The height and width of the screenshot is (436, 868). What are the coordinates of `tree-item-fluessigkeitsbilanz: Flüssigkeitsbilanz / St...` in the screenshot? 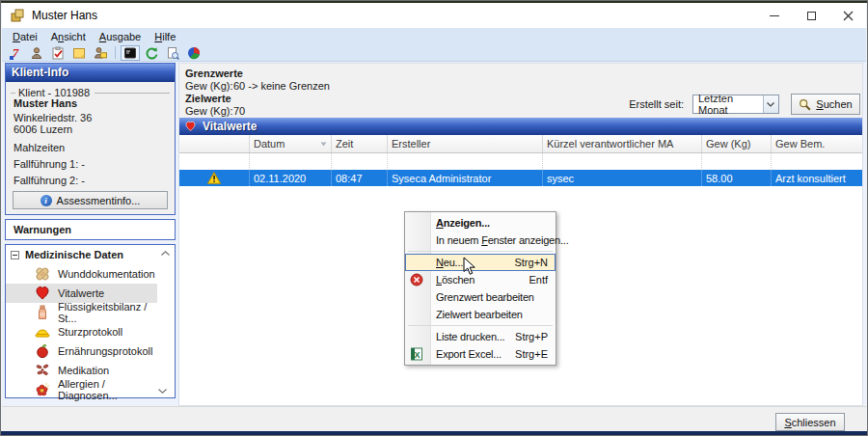 It's located at (81, 313).